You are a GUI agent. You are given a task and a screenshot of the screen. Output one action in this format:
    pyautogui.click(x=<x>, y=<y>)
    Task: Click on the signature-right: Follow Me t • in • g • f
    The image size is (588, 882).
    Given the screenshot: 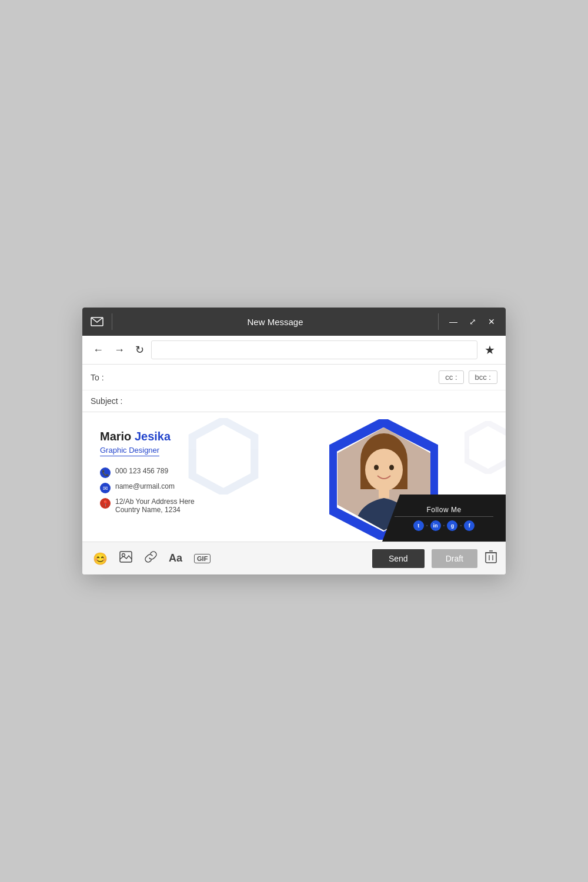 What is the action you would take?
    pyautogui.click(x=406, y=477)
    